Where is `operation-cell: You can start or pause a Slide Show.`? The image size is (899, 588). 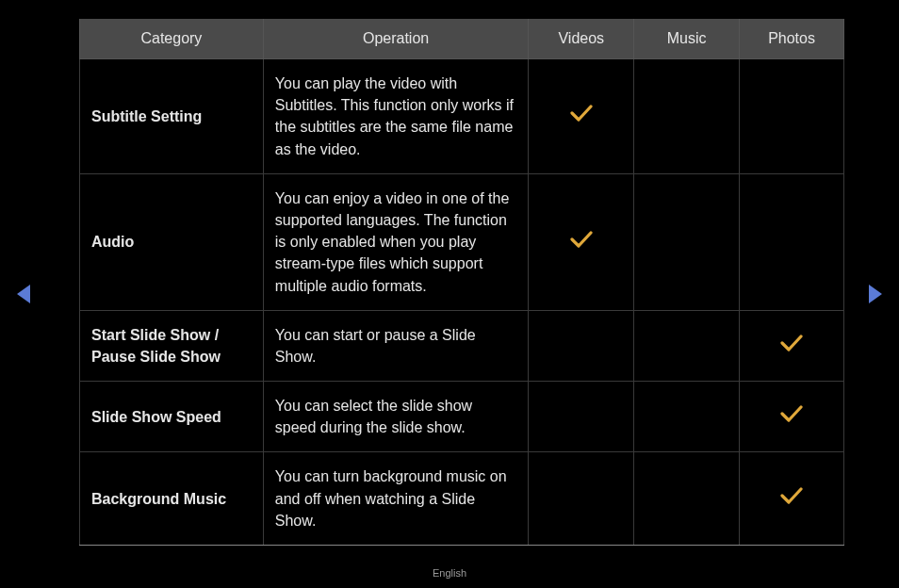 operation-cell: You can start or pause a Slide Show. is located at coordinates (396, 345).